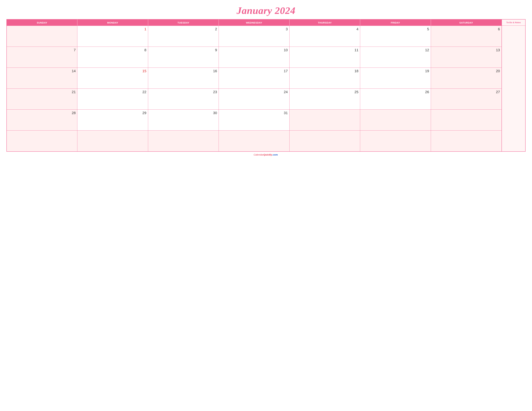 The width and height of the screenshot is (532, 411). I want to click on calendar-cell: 19, so click(396, 78).